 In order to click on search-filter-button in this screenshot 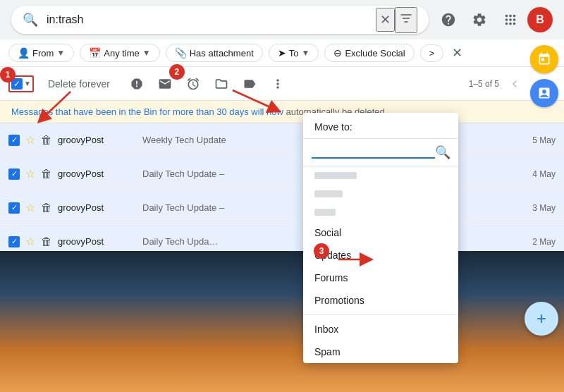, I will do `click(406, 20)`.